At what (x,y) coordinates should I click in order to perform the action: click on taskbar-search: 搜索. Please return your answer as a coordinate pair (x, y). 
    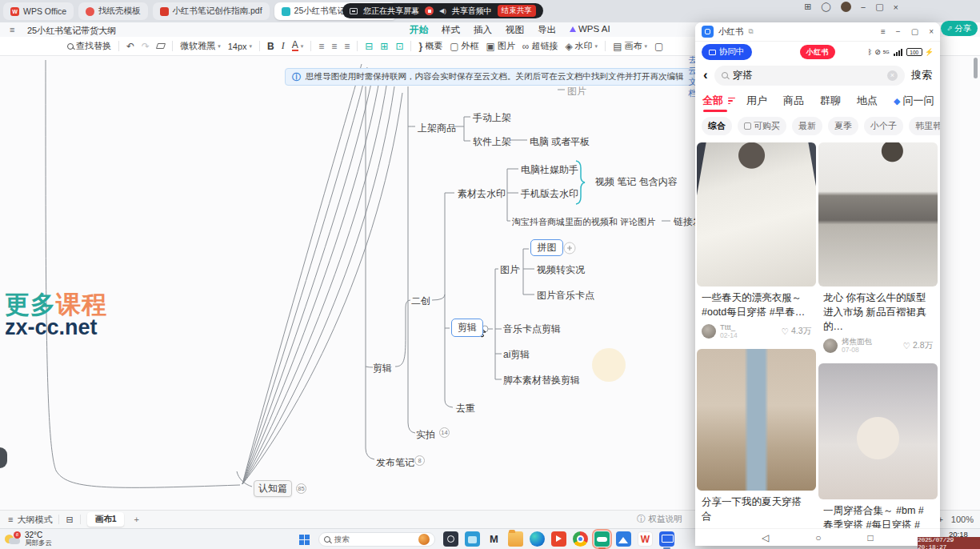
    Looking at the image, I should click on (377, 539).